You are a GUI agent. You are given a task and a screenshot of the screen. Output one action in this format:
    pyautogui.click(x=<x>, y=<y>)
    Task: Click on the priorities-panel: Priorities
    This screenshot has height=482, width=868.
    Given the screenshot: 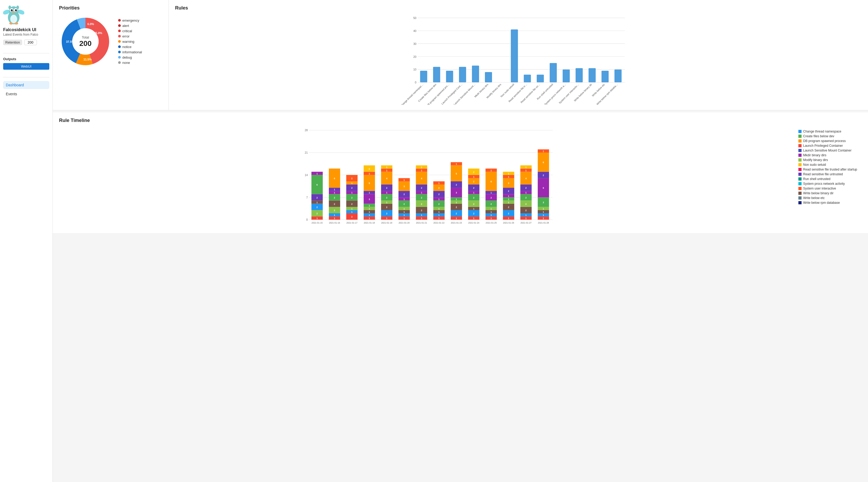 What is the action you would take?
    pyautogui.click(x=111, y=55)
    